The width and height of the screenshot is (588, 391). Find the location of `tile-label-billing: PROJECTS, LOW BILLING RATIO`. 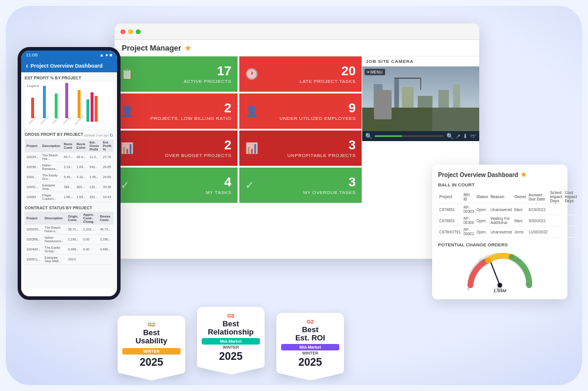

tile-label-billing: PROJECTS, LOW BILLING RATIO is located at coordinates (191, 119).